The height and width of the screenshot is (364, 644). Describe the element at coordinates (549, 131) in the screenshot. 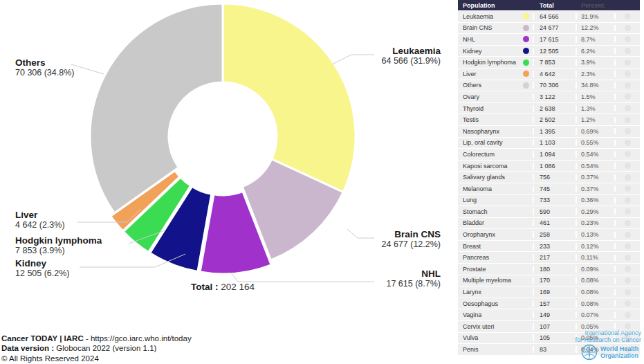

I see `table-row: Nasopharynx 1 395 0.69%` at that location.